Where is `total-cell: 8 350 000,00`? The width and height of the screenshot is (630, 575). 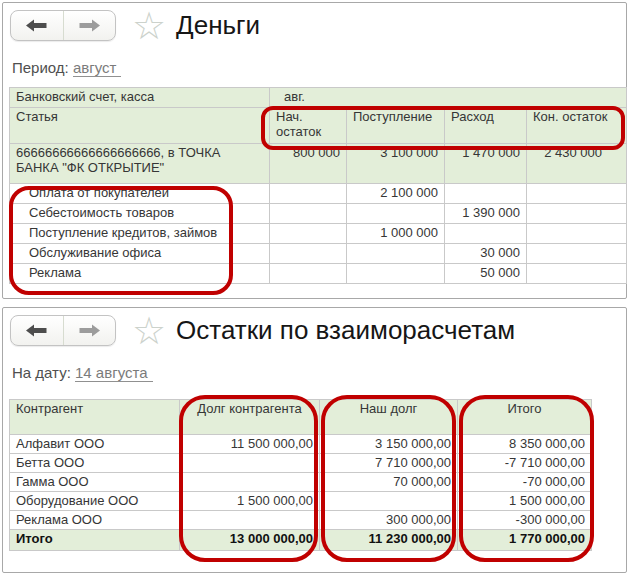
total-cell: 8 350 000,00 is located at coordinates (525, 444).